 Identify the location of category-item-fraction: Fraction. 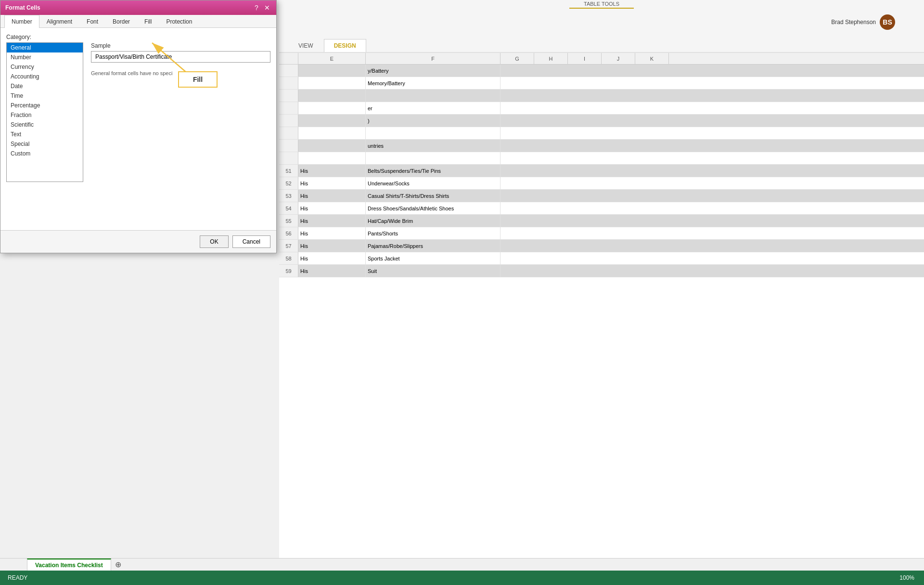
(45, 115).